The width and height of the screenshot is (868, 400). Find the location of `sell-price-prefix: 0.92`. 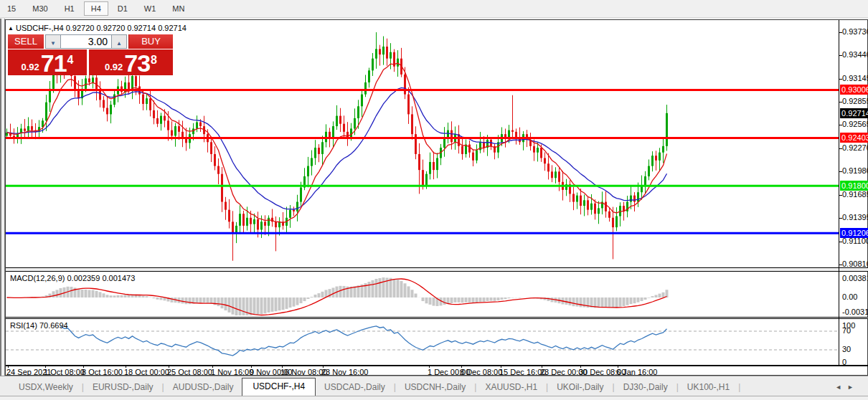

sell-price-prefix: 0.92 is located at coordinates (30, 67).